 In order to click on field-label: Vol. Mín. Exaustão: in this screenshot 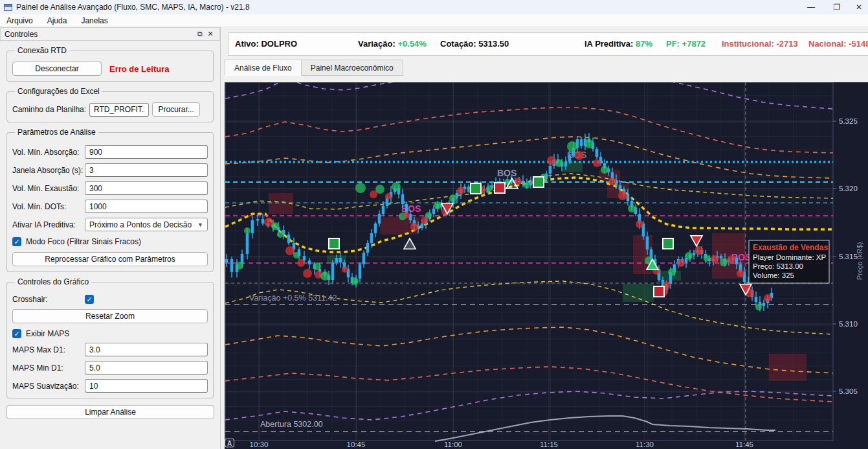, I will do `click(49, 189)`.